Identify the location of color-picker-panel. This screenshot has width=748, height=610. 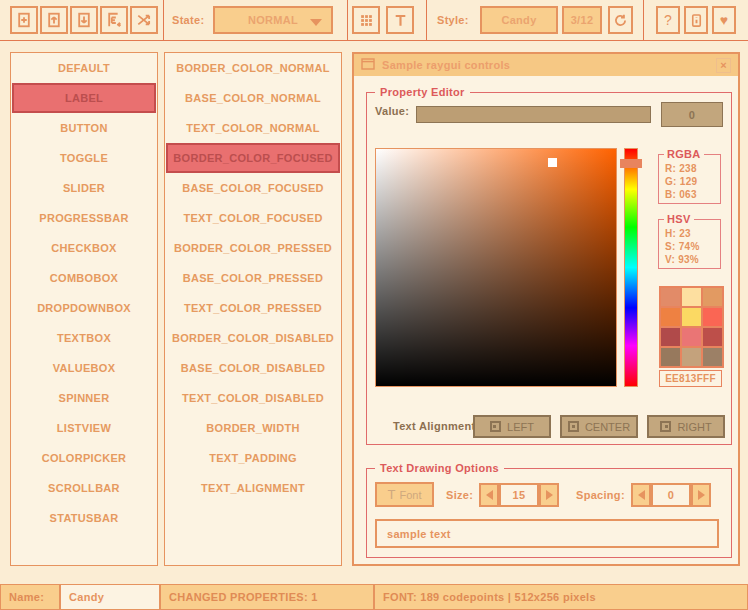
(496, 268).